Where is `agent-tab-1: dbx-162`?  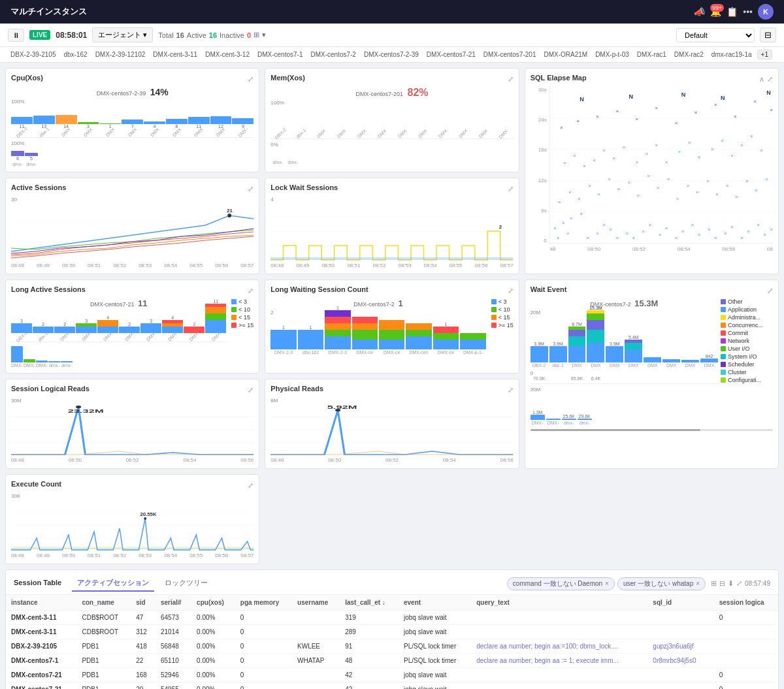 agent-tab-1: dbx-162 is located at coordinates (75, 55).